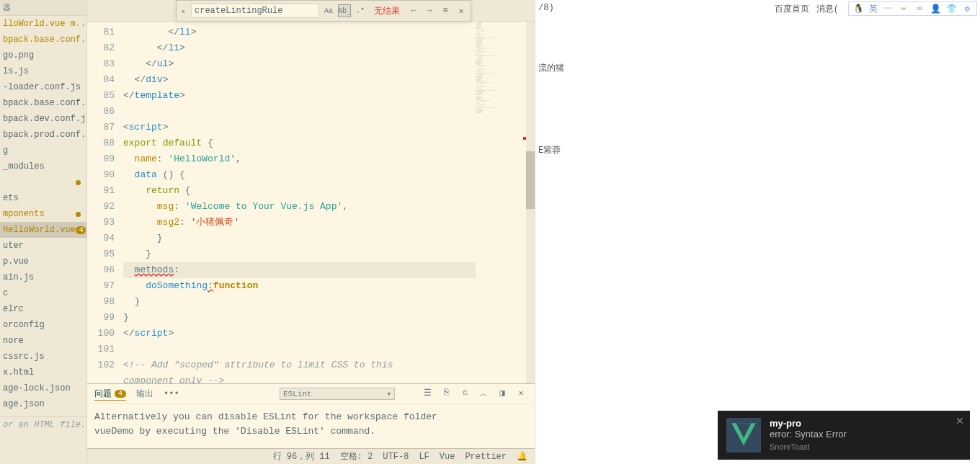  I want to click on file-item: elrc, so click(43, 309).